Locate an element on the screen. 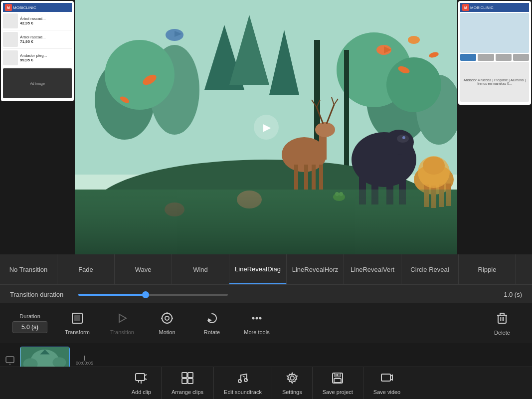 Image resolution: width=532 pixels, height=399 pixels. transition-duration-area: Transition duration 1.0 (s) is located at coordinates (266, 294).